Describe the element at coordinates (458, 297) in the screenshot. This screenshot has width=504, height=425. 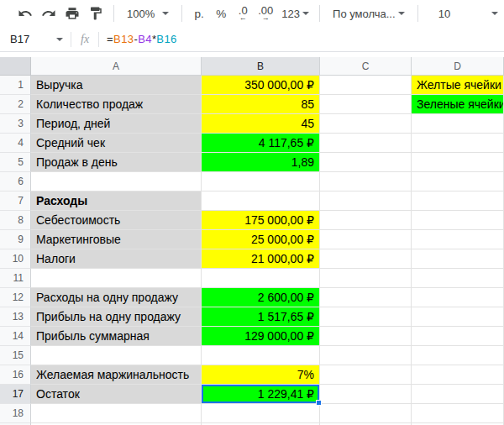
I see `cell-D12` at that location.